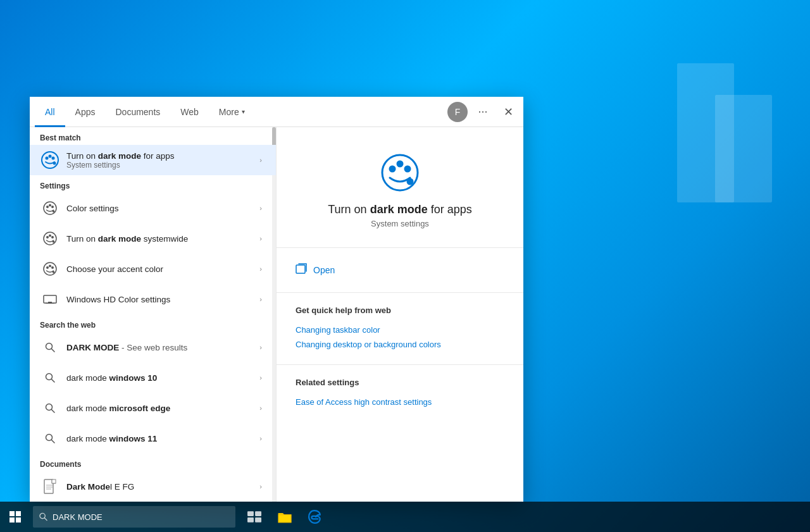 This screenshot has height=532, width=810. What do you see at coordinates (400, 393) in the screenshot?
I see `related-settings-section: Related settings Ease of Access high con…` at bounding box center [400, 393].